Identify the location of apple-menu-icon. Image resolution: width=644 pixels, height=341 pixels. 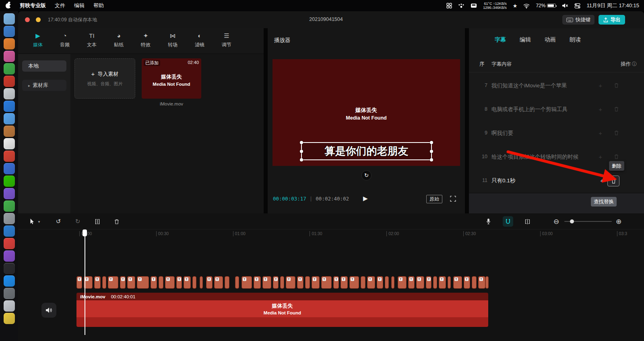
(8, 6).